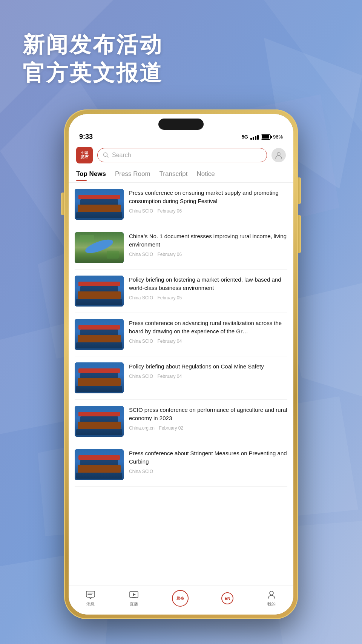 Image resolution: width=362 pixels, height=644 pixels. Describe the element at coordinates (228, 598) in the screenshot. I see `en-icon: EN` at that location.